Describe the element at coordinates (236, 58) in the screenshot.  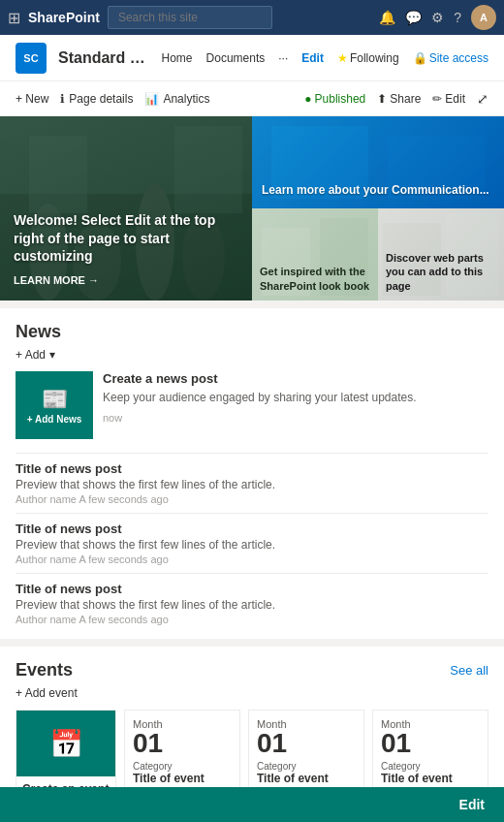
I see `nav-documents: Documents` at that location.